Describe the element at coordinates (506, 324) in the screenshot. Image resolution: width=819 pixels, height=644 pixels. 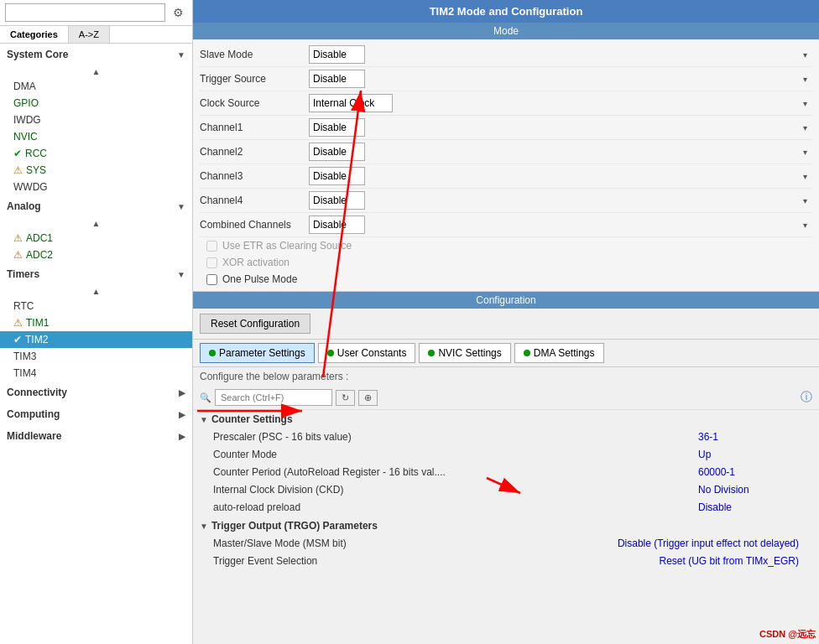
I see `config-toolbar: Reset Configuration` at that location.